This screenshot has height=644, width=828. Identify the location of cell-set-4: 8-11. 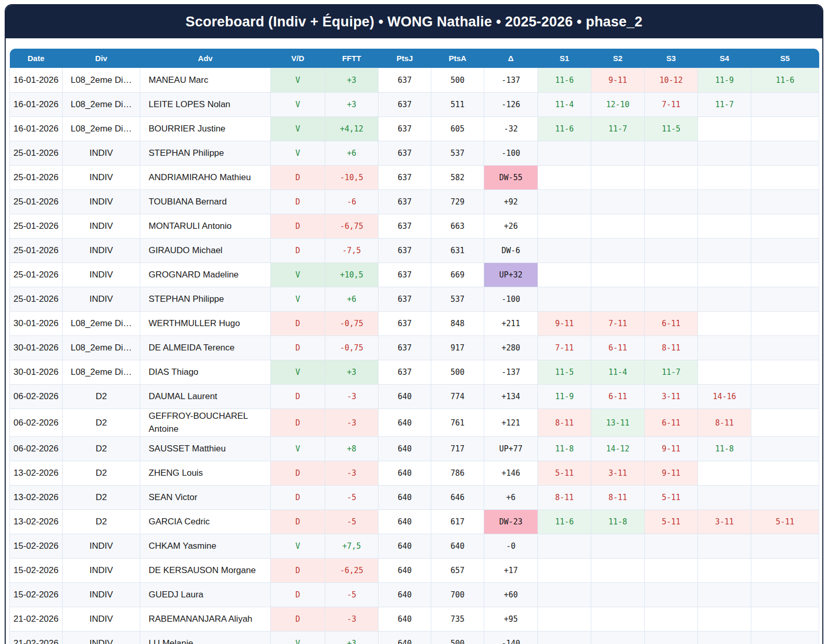
(725, 423).